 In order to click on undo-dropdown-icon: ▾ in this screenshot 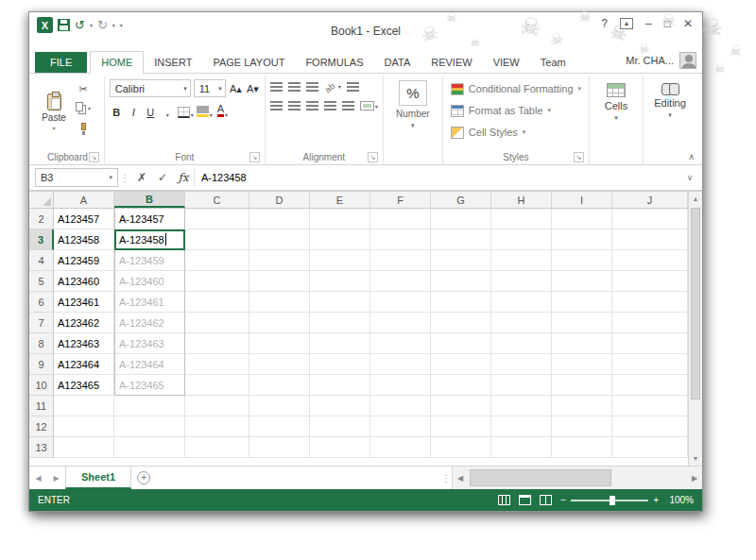, I will do `click(91, 25)`.